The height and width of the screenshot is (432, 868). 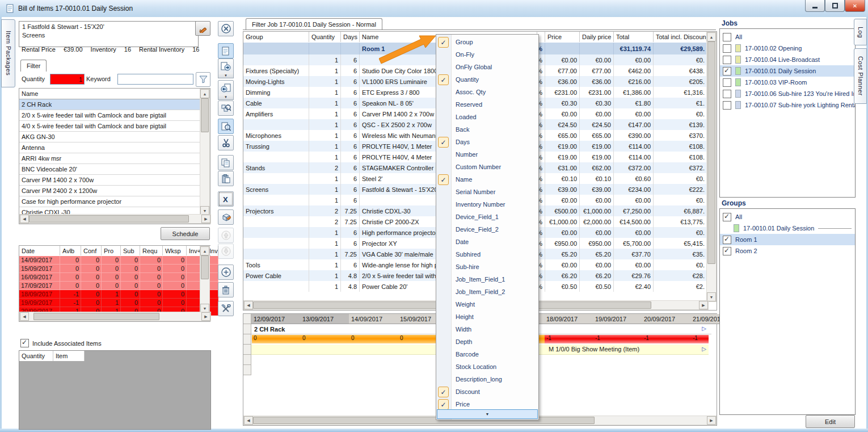 What do you see at coordinates (326, 319) in the screenshot?
I see `timeline-date-header: 13/09/2017` at bounding box center [326, 319].